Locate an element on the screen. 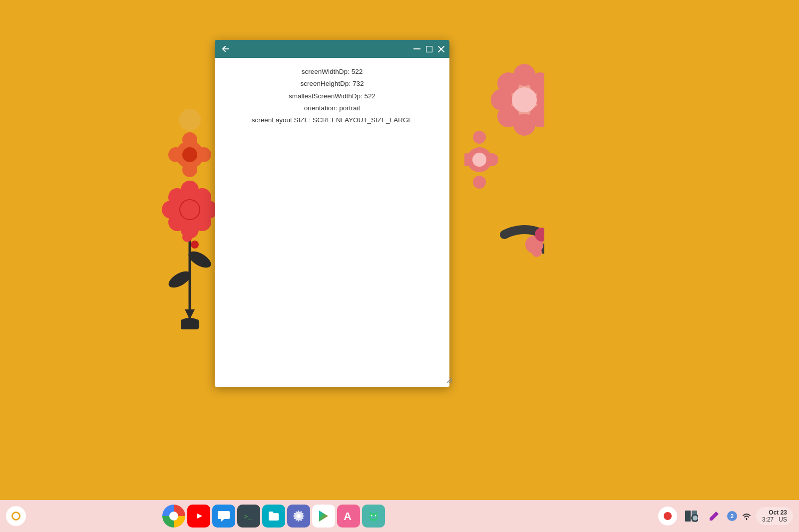  screen-width-dp: screenWidthDp: 522 is located at coordinates (332, 72).